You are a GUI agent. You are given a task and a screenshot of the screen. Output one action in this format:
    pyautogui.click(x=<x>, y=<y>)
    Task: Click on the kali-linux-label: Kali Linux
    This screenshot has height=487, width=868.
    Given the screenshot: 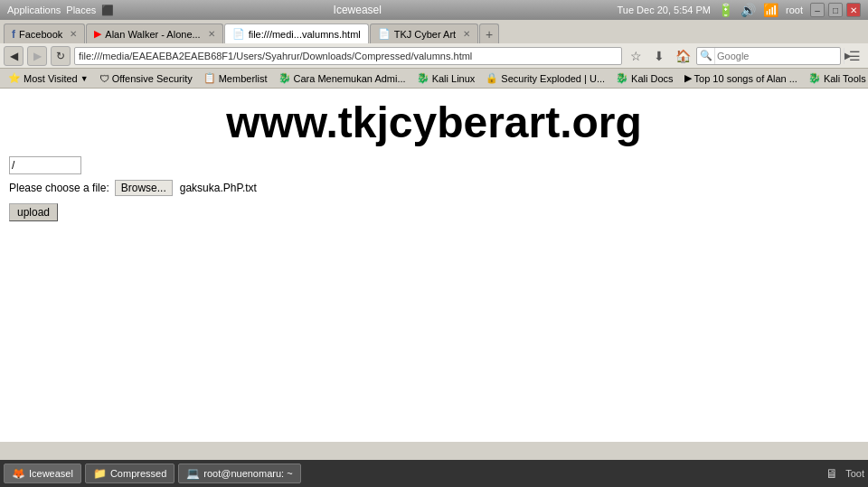 What is the action you would take?
    pyautogui.click(x=454, y=79)
    